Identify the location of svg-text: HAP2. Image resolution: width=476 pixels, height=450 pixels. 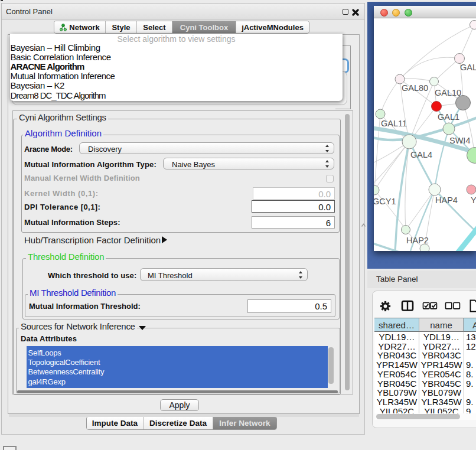
(418, 240).